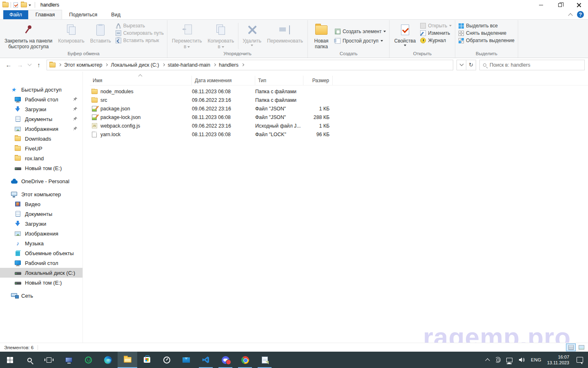 This screenshot has width=588, height=368. I want to click on task-view-button, so click(49, 360).